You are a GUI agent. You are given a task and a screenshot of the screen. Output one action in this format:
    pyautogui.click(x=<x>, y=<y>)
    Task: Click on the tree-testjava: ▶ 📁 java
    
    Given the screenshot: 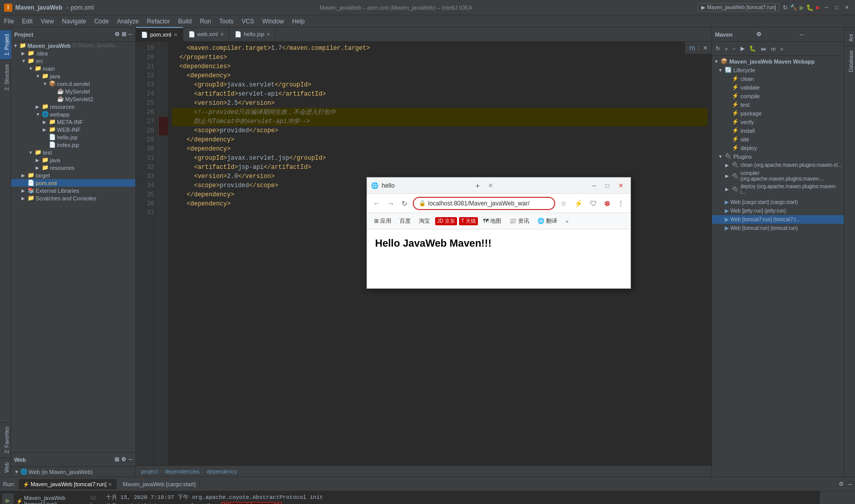 What is the action you would take?
    pyautogui.click(x=73, y=160)
    